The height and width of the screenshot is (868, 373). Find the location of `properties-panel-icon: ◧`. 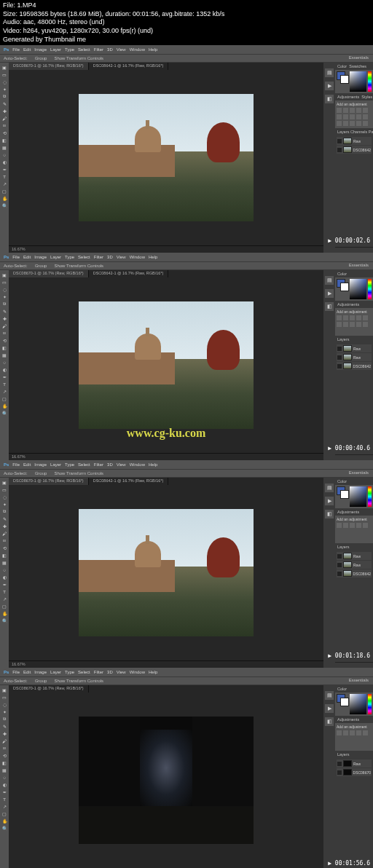

properties-panel-icon: ◧ is located at coordinates (329, 514).